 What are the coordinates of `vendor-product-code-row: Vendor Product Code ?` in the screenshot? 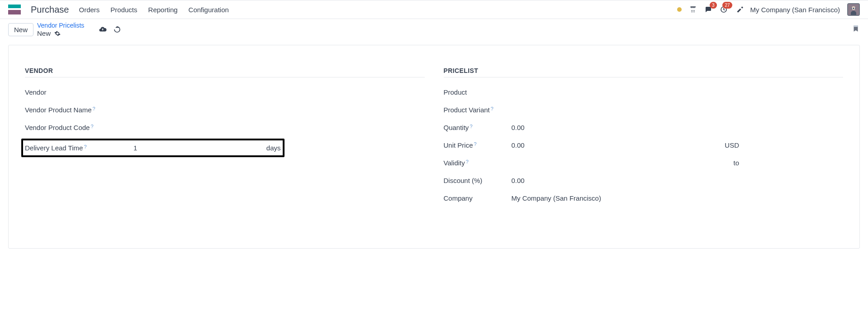 It's located at (225, 128).